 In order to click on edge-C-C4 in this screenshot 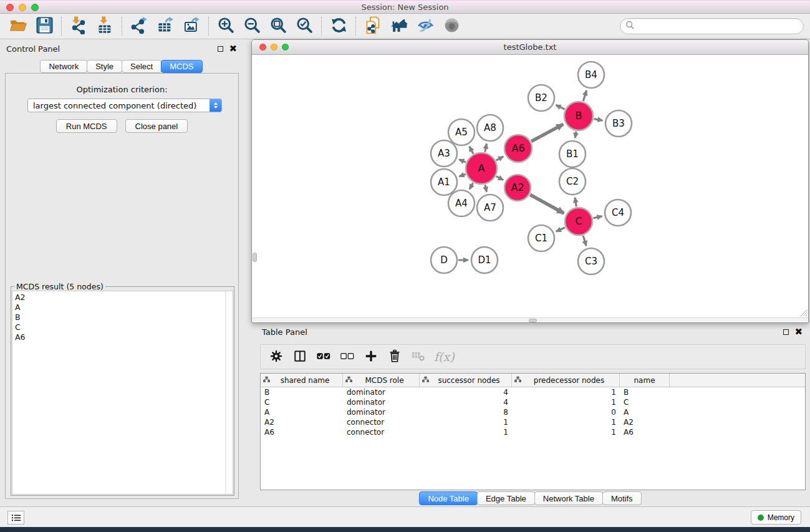, I will do `click(597, 217)`.